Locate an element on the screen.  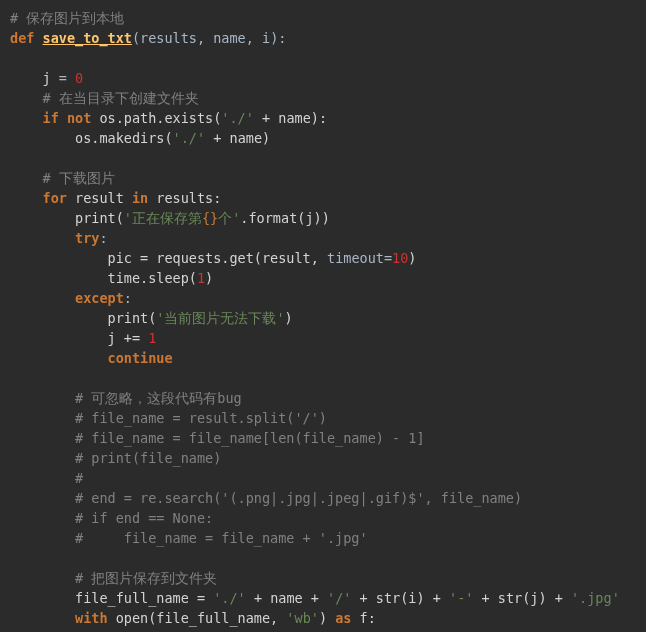
code-text: + name): is located at coordinates (290, 118).